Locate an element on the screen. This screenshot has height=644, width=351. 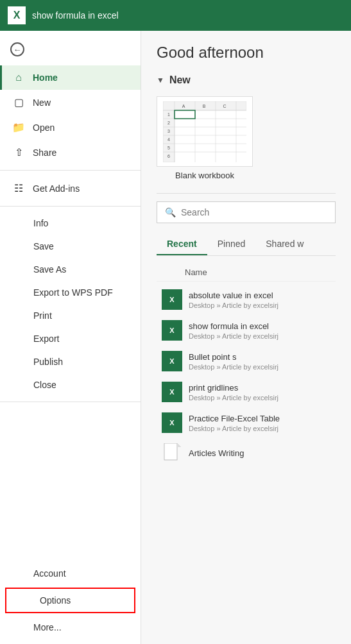
sidebar-item-addins: ☷ Get Add-ins is located at coordinates (71, 189).